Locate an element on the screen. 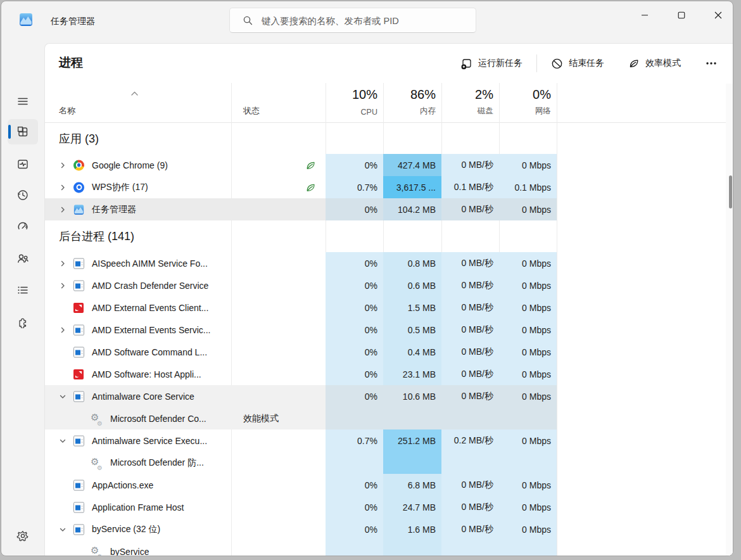 This screenshot has width=741, height=560. network-total-percent: 0% is located at coordinates (542, 95).